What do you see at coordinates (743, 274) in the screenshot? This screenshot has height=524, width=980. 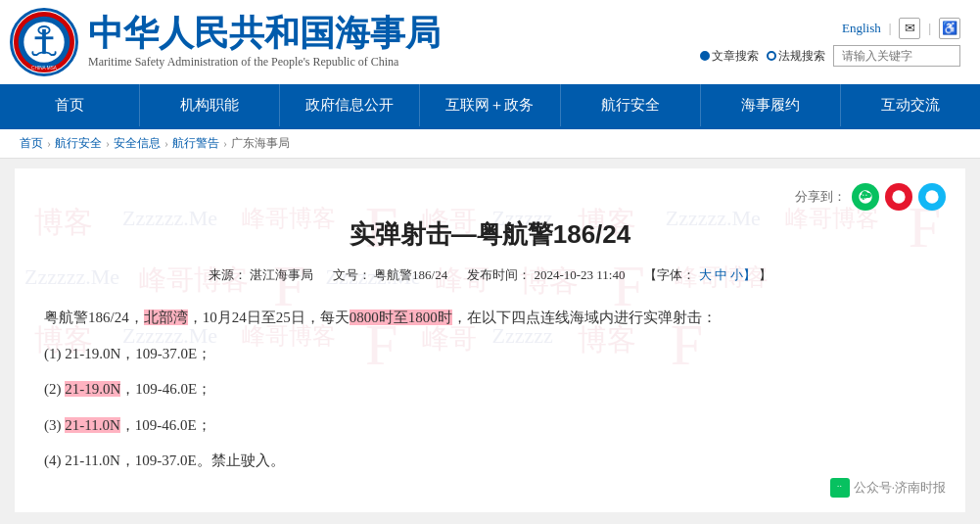 I see `font-small-btn: 小】` at bounding box center [743, 274].